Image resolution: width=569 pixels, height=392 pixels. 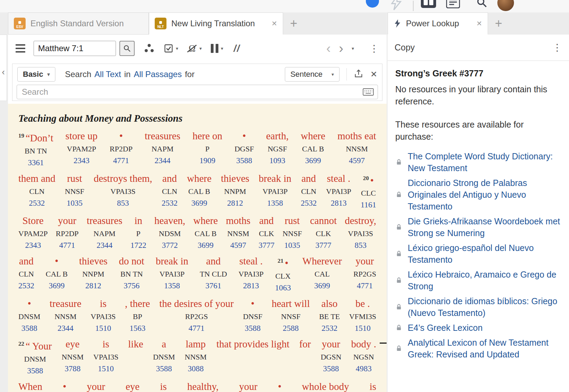 What do you see at coordinates (136, 344) in the screenshot?
I see `interlinear-word: like` at bounding box center [136, 344].